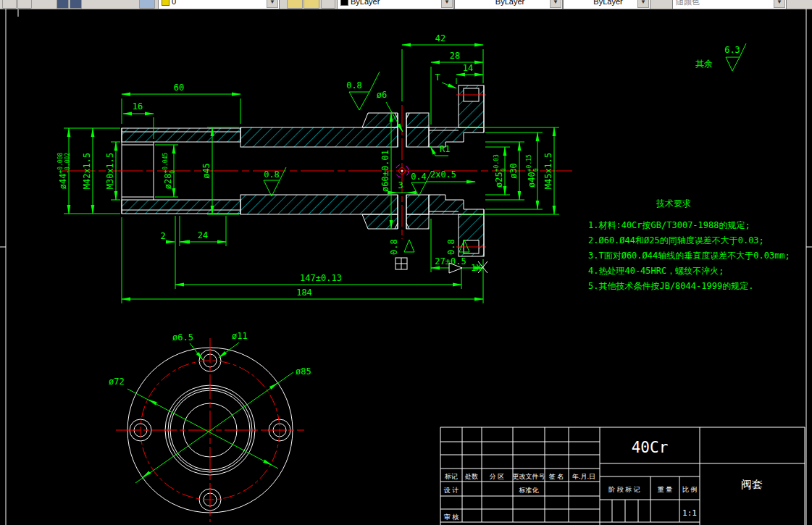 The image size is (812, 525). I want to click on dim-184: 184, so click(304, 293).